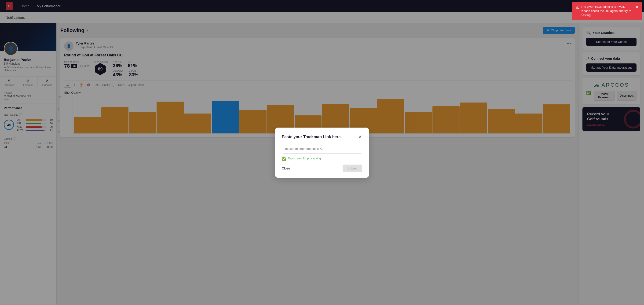  I want to click on trackman-modal: Paste your Trackman Link here. ✕ ✅ Repor…, so click(322, 152).